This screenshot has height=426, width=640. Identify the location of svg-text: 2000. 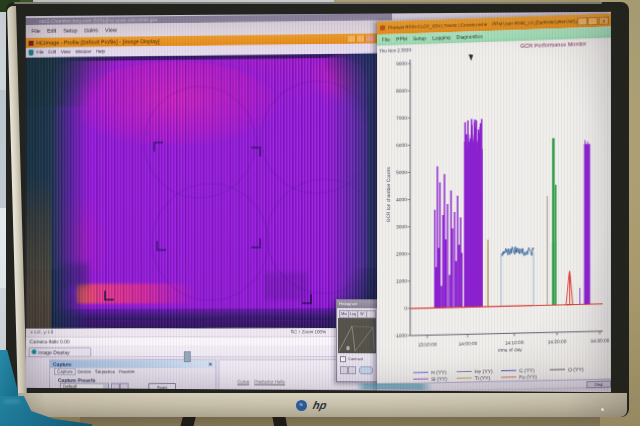
(402, 254).